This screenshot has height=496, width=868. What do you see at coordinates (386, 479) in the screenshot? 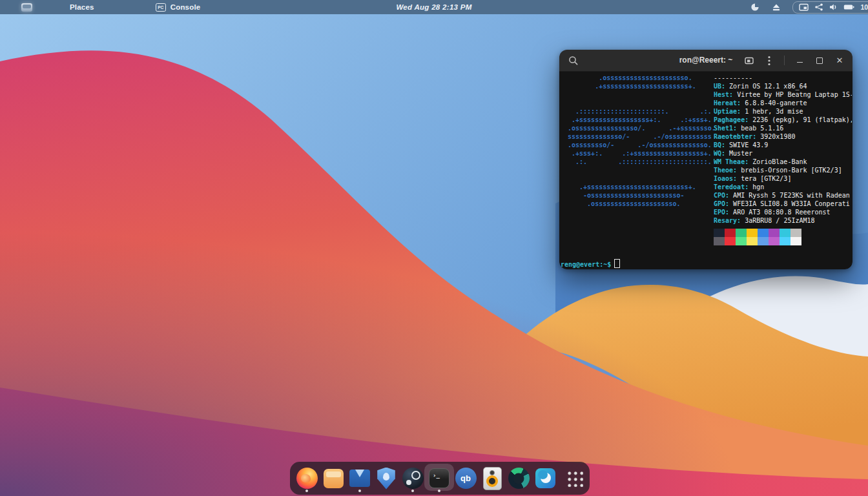
I see `shield-icon` at bounding box center [386, 479].